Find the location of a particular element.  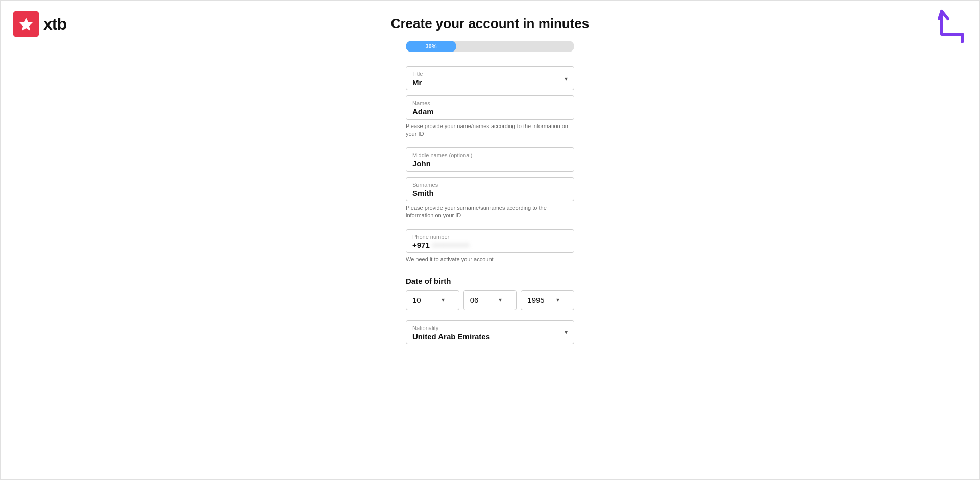

names-hint: Please provide your name/names according… is located at coordinates (490, 131).